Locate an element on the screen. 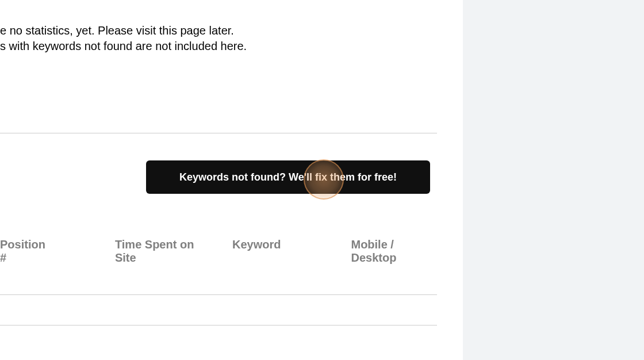  column-header-time-spent: Time Spent on Site is located at coordinates (163, 251).